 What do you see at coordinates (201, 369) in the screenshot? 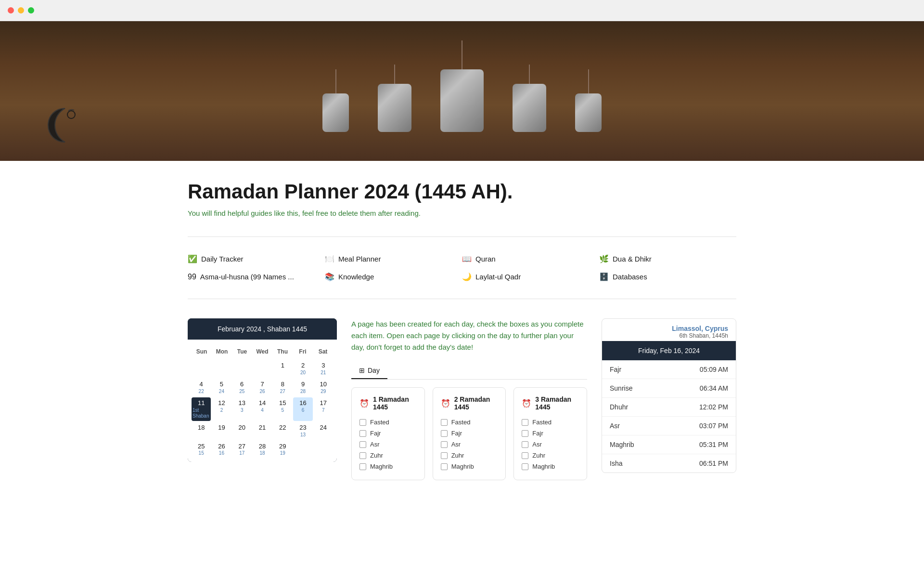
I see `calendar-day` at bounding box center [201, 369].